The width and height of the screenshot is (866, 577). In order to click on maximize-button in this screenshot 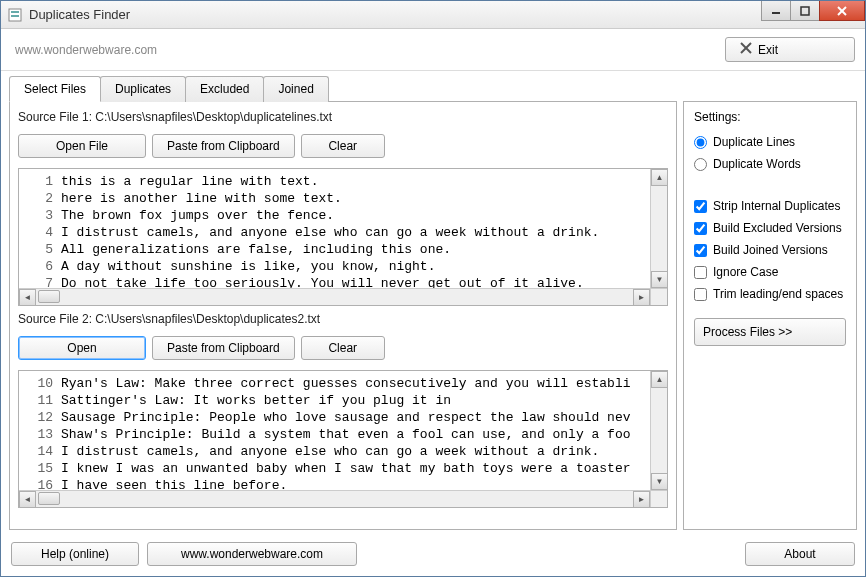, I will do `click(805, 11)`.